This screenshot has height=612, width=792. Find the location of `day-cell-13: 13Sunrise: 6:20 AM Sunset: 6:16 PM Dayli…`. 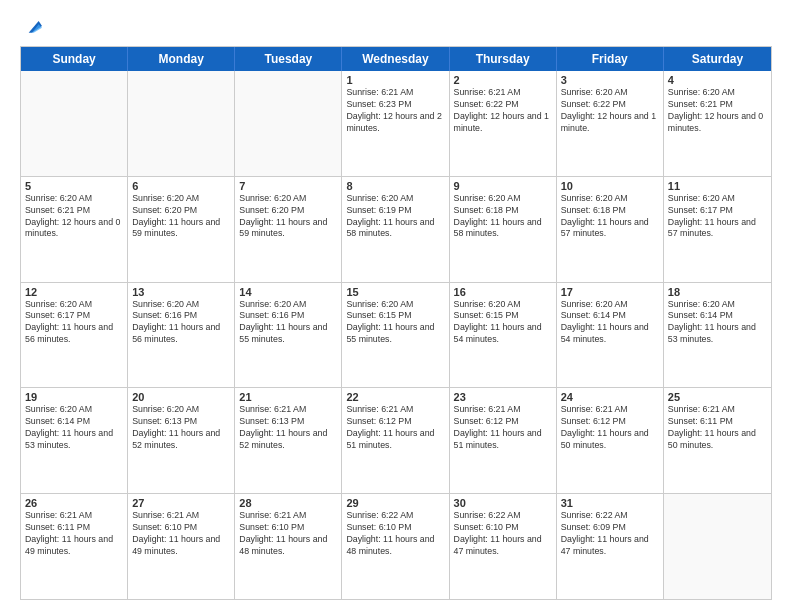

day-cell-13: 13Sunrise: 6:20 AM Sunset: 6:16 PM Dayli… is located at coordinates (182, 336).